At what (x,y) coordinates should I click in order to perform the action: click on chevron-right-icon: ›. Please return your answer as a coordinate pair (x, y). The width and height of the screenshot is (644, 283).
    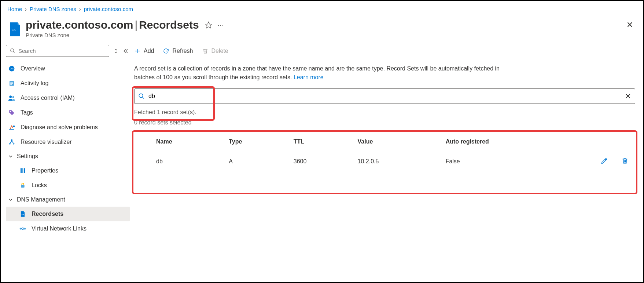
    Looking at the image, I should click on (80, 9).